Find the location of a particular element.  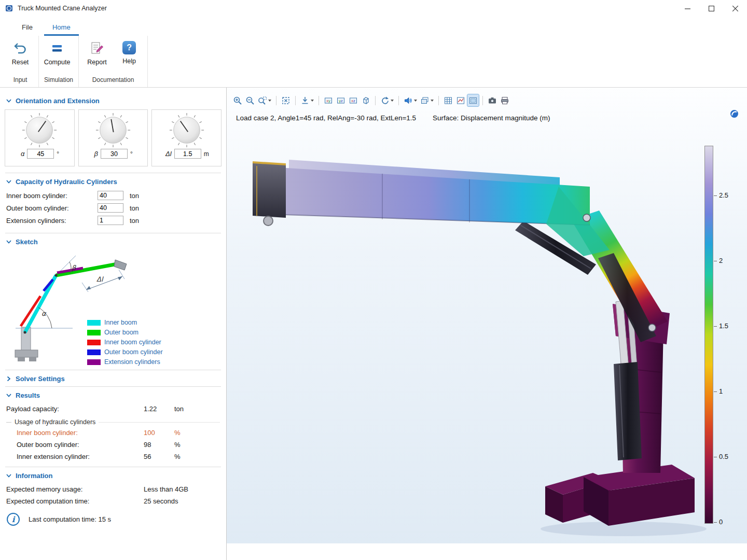

capacity-row: Extension cylinders: ton is located at coordinates (113, 220).